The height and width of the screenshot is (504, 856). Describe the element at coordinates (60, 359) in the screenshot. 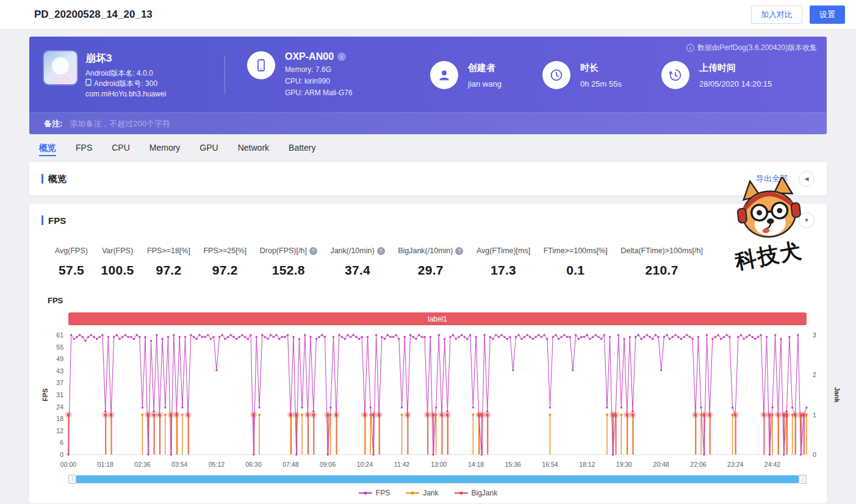

I see `svg-text: 49` at that location.